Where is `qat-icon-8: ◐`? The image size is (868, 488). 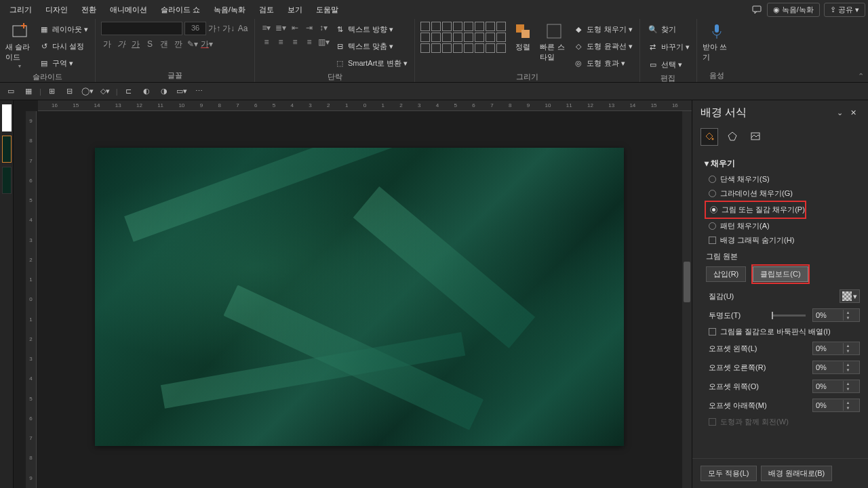
qat-icon-8: ◐ is located at coordinates (146, 92).